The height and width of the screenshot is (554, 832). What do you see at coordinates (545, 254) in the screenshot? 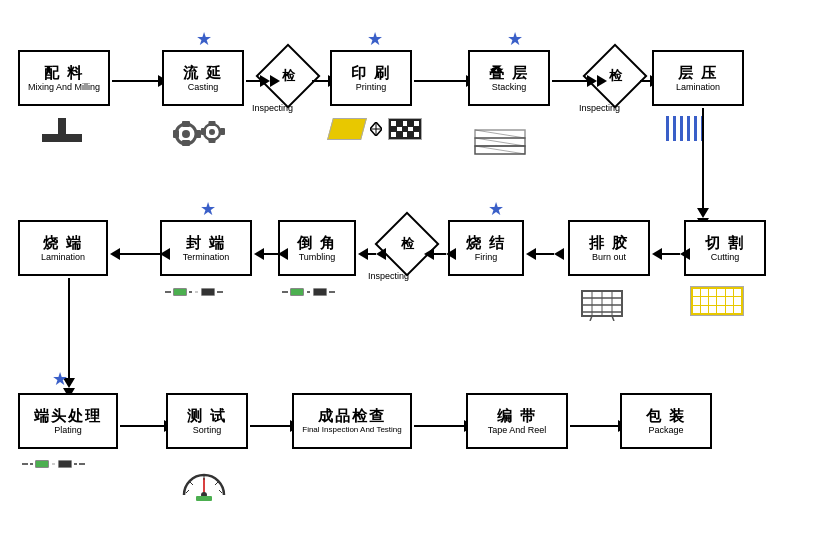
I see `arrow-burnout-firing` at bounding box center [545, 254].